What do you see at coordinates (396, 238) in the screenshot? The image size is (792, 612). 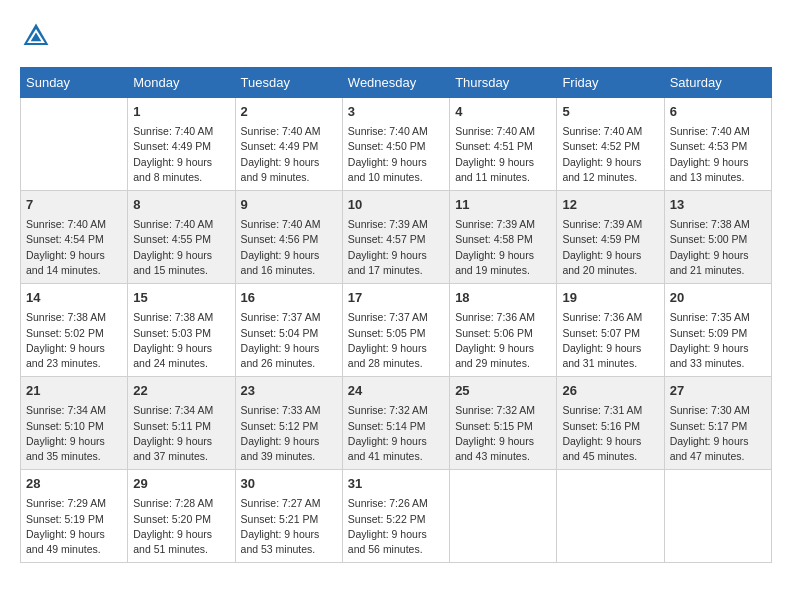 I see `day-cell: 10Sunrise: 7:39 AM Sunset: 4:57 PM Dayli…` at bounding box center [396, 238].